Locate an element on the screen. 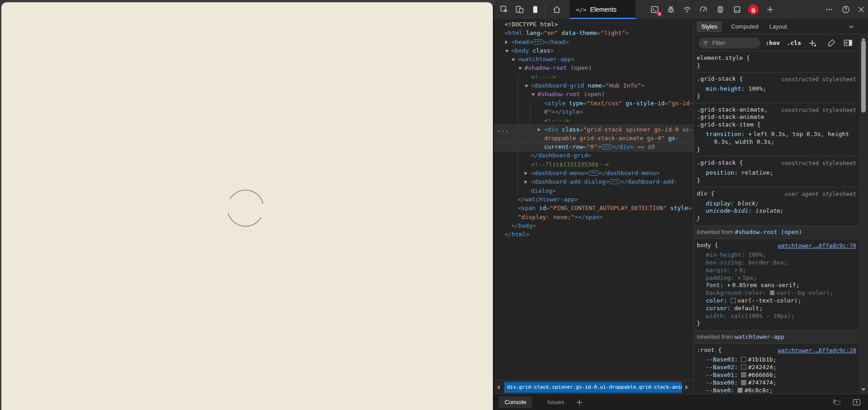 This screenshot has height=410, width=868. dom-tree-row: <!--?lit$133123530$--> is located at coordinates (594, 164).